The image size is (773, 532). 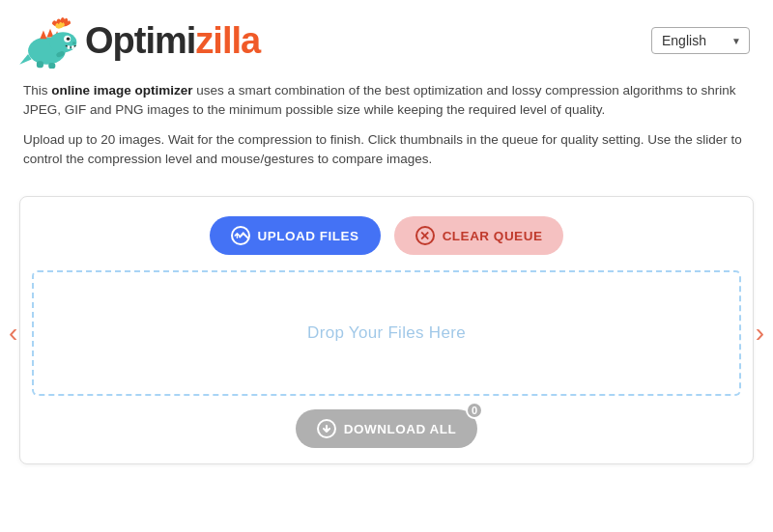 I want to click on clear-icon: ✕, so click(x=425, y=236).